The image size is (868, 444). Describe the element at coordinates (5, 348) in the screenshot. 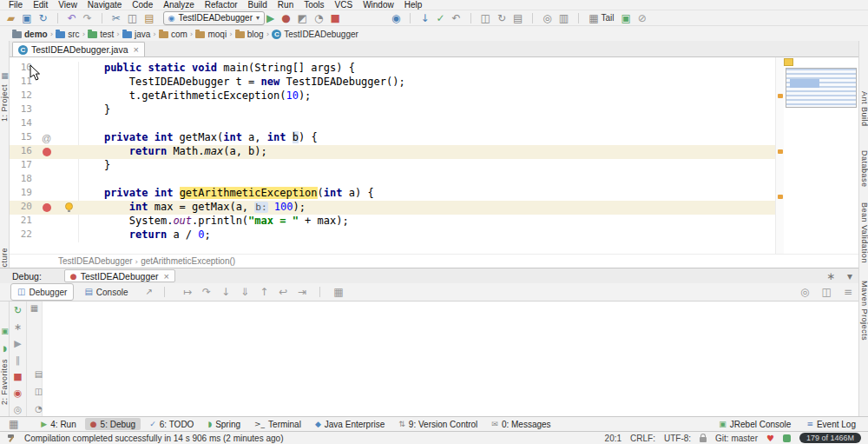

I see `spring-tool-icon: ◗` at that location.